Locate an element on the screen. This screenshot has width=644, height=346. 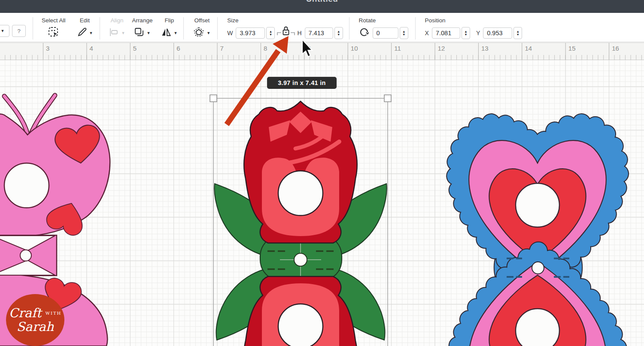
rotate-group: Rotate ▲ ▼ is located at coordinates (384, 28).